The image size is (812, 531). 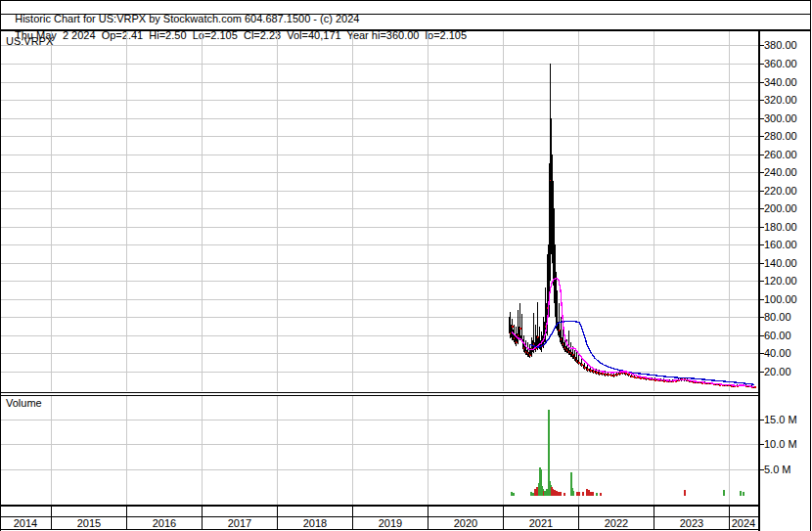 I want to click on header-bottom-border, so click(x=405, y=30).